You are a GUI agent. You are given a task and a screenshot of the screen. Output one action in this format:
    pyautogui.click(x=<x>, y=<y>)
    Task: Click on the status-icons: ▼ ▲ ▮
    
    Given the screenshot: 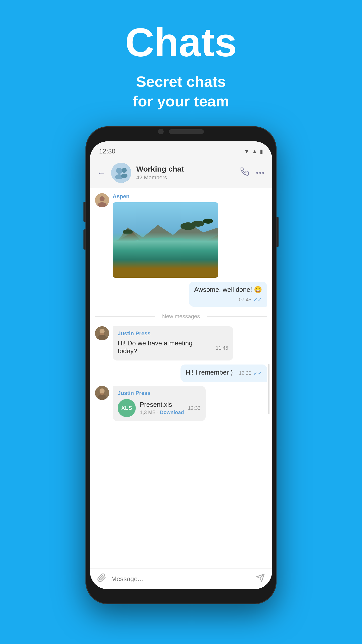 What is the action you would take?
    pyautogui.click(x=253, y=151)
    